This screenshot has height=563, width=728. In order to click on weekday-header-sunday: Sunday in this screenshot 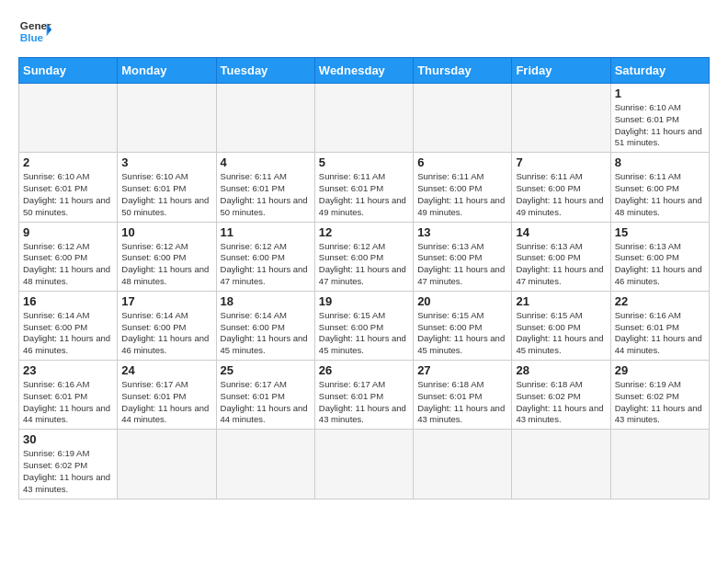, I will do `click(68, 71)`.